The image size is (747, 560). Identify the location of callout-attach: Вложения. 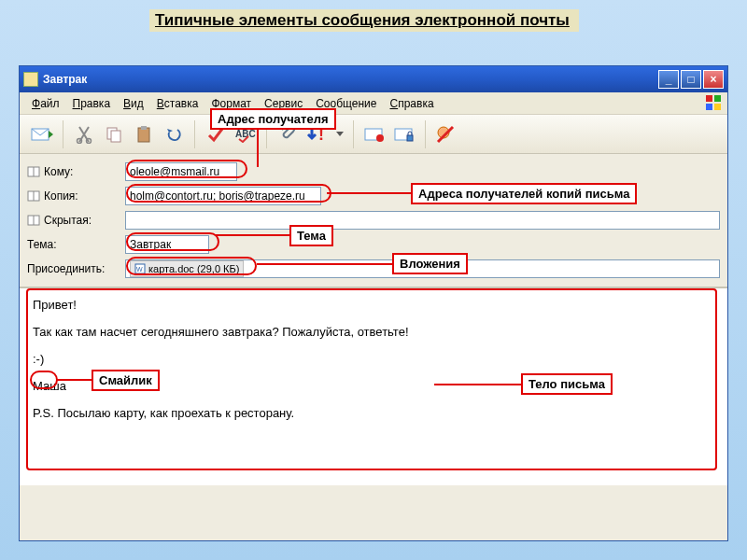
(430, 263).